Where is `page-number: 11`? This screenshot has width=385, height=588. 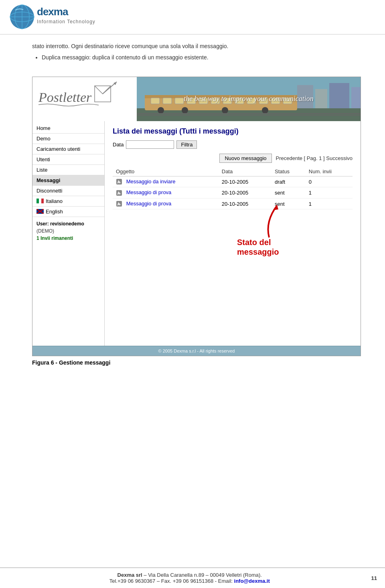 page-number: 11 is located at coordinates (374, 578).